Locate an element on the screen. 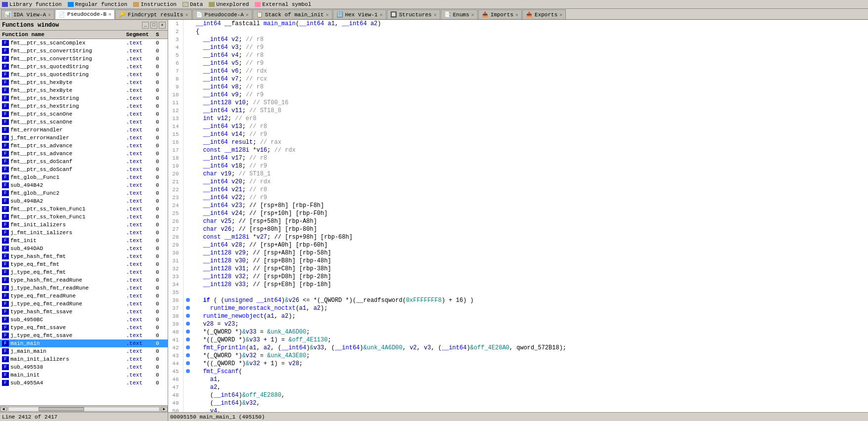 The image size is (868, 421). tab-exports-close: ✕ is located at coordinates (561, 15).